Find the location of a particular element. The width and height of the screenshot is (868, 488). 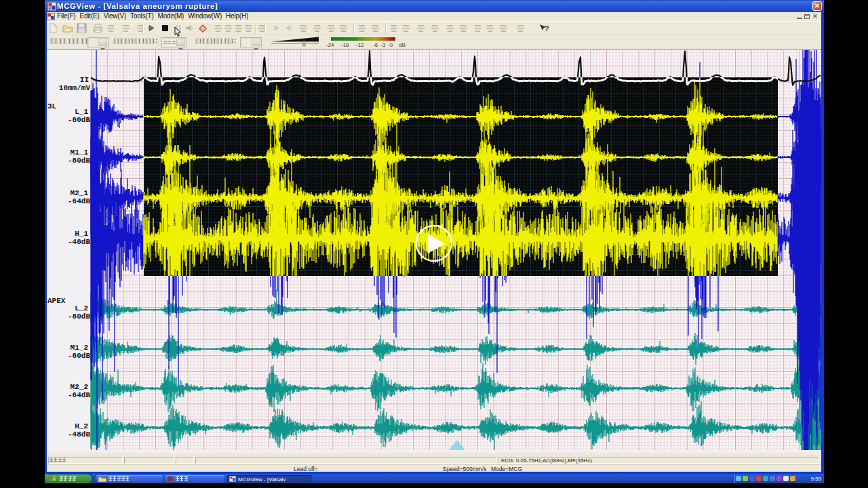

svg-text: M2_2 is located at coordinates (79, 387).